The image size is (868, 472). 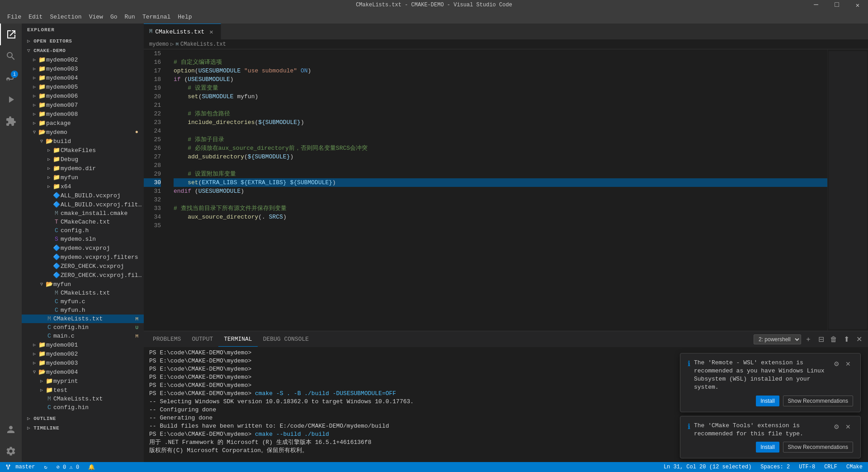 What do you see at coordinates (83, 275) in the screenshot?
I see `tree-item-zerocheck-filters: 🔷ZERO_CHECK.vcxproj.filters` at bounding box center [83, 275].